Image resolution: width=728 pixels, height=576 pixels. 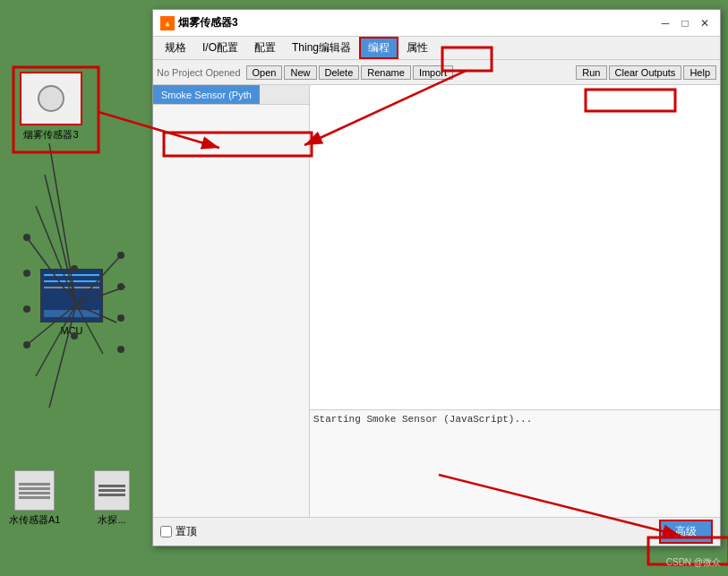 What do you see at coordinates (34, 498) in the screenshot?
I see `water-sensor-a1-component: 水传感器A1` at bounding box center [34, 498].